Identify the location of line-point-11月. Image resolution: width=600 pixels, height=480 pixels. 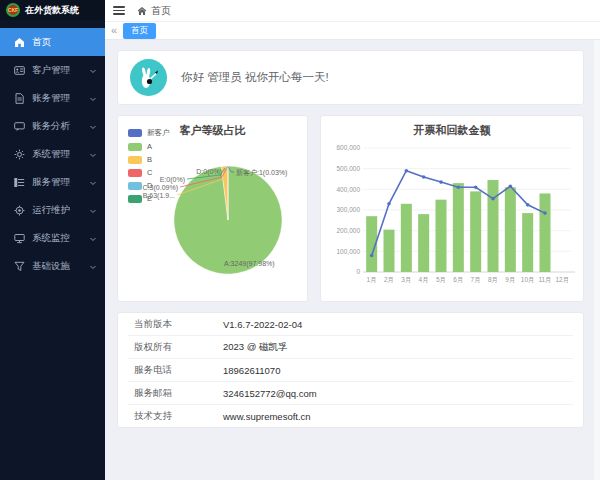
(545, 213).